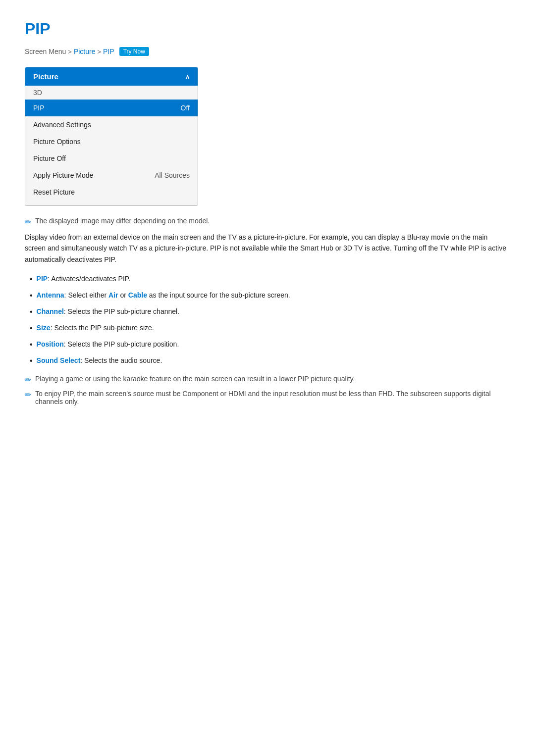 The image size is (535, 756). Describe the element at coordinates (111, 125) in the screenshot. I see `menu-item-advanced-settings: Advanced Settings` at that location.